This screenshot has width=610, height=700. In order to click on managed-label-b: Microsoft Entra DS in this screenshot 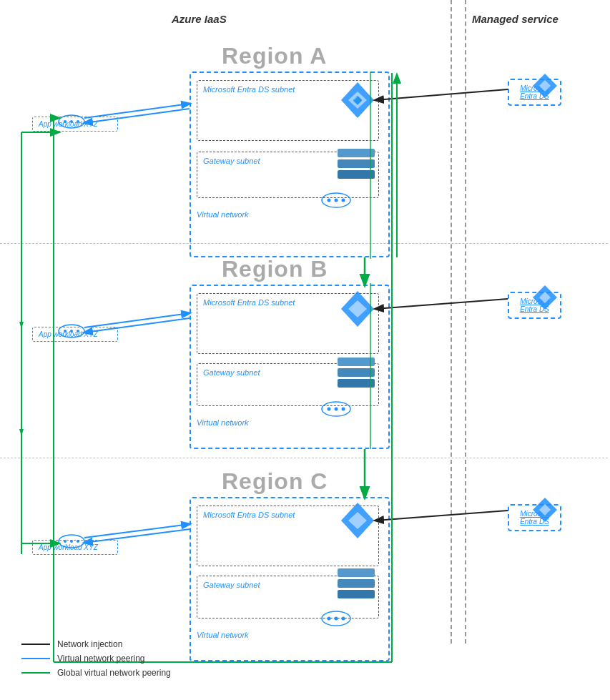, I will do `click(535, 305)`.